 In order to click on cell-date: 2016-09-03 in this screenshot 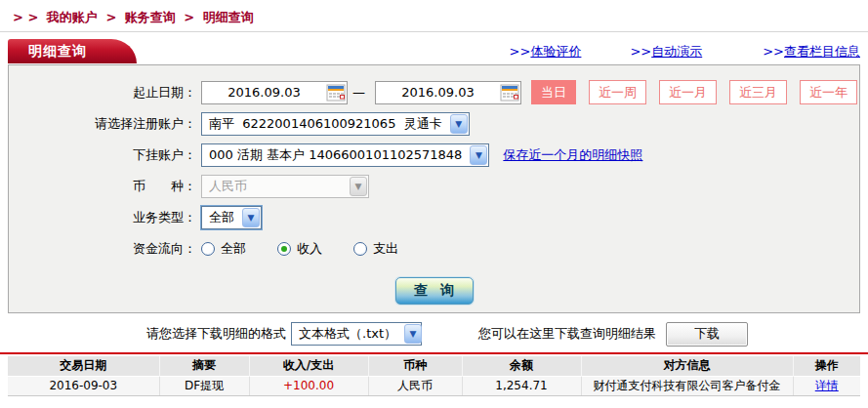, I will do `click(84, 386)`.